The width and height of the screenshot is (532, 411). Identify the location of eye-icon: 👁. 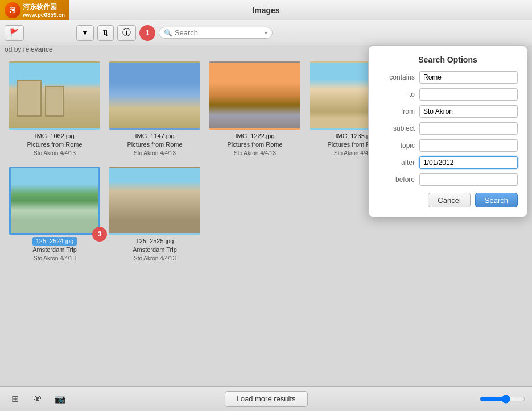
(38, 399).